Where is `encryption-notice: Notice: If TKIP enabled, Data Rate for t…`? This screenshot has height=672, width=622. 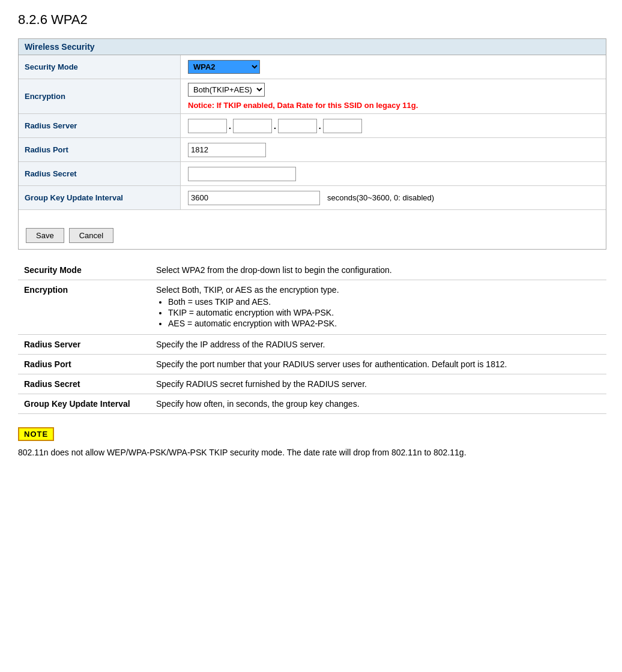
encryption-notice: Notice: If TKIP enabled, Data Rate for t… is located at coordinates (303, 106).